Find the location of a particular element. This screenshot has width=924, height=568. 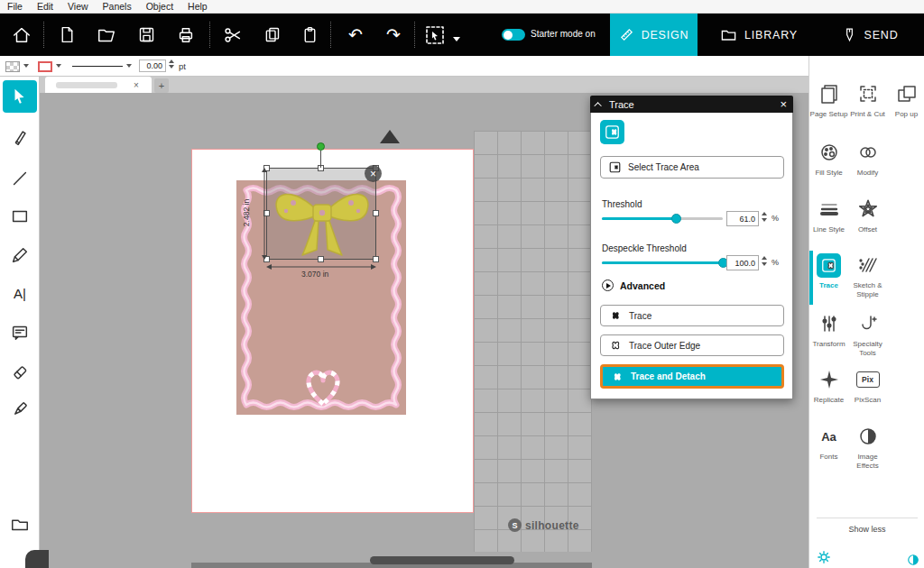

fill-transparent-swatch is located at coordinates (13, 67).